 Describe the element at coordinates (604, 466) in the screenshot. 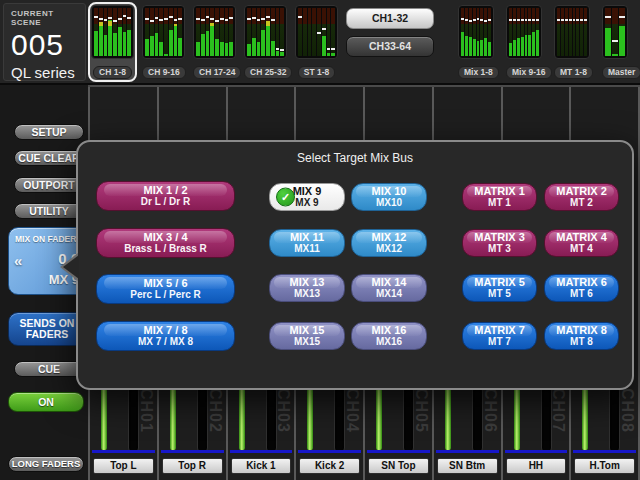

I see `channel-name-ch08: H.Tom` at that location.